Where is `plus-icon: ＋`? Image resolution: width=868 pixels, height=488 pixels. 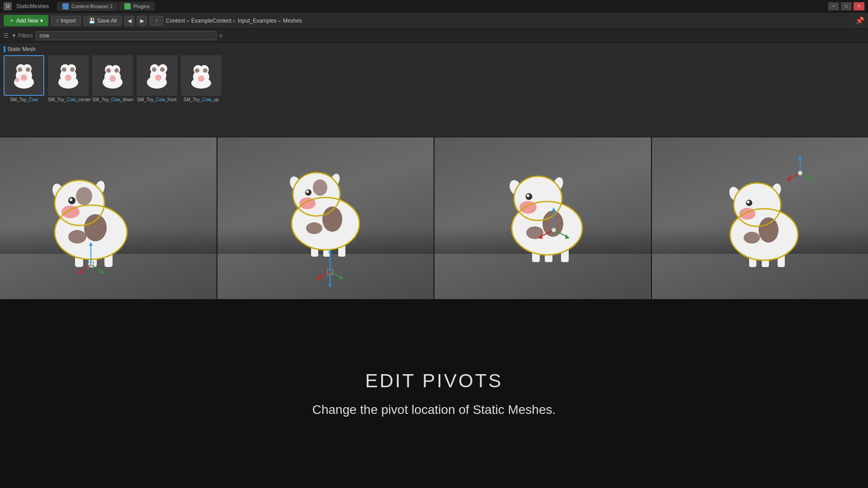 plus-icon: ＋ is located at coordinates (12, 21).